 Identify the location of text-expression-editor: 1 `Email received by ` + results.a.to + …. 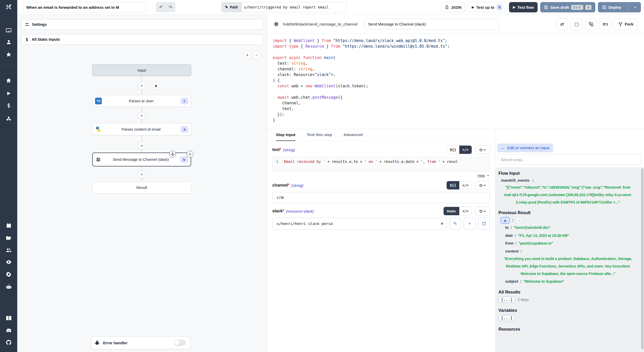
(381, 164).